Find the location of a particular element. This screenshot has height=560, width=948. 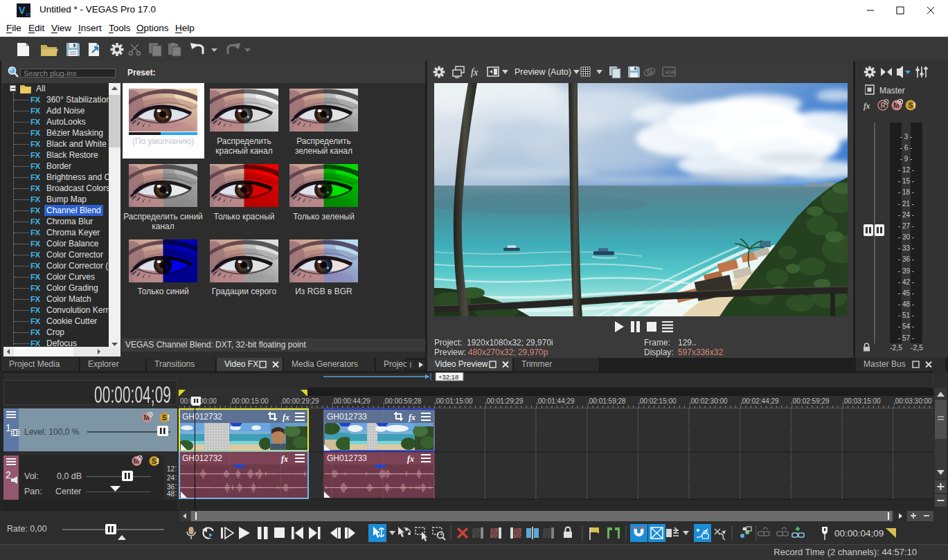

svg-text: V is located at coordinates (22, 10).